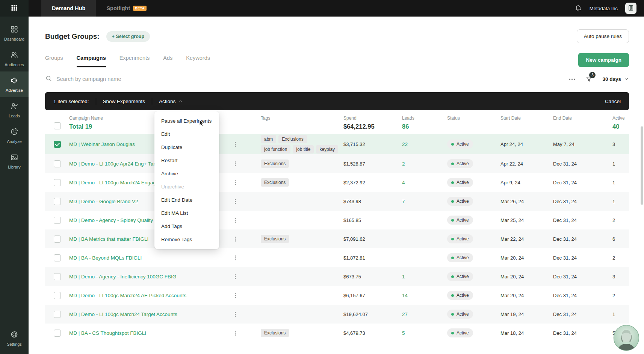 The width and height of the screenshot is (644, 354). What do you see at coordinates (148, 258) in the screenshot?
I see `campaign-link: MD | BA - Beyond MQLs FBIGLI` at bounding box center [148, 258].